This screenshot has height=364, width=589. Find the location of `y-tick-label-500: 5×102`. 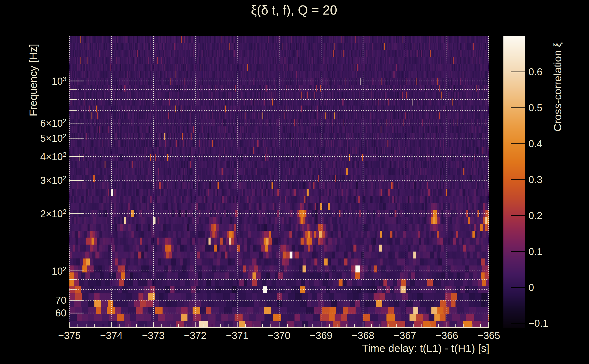

y-tick-label-500: 5×102 is located at coordinates (53, 138).